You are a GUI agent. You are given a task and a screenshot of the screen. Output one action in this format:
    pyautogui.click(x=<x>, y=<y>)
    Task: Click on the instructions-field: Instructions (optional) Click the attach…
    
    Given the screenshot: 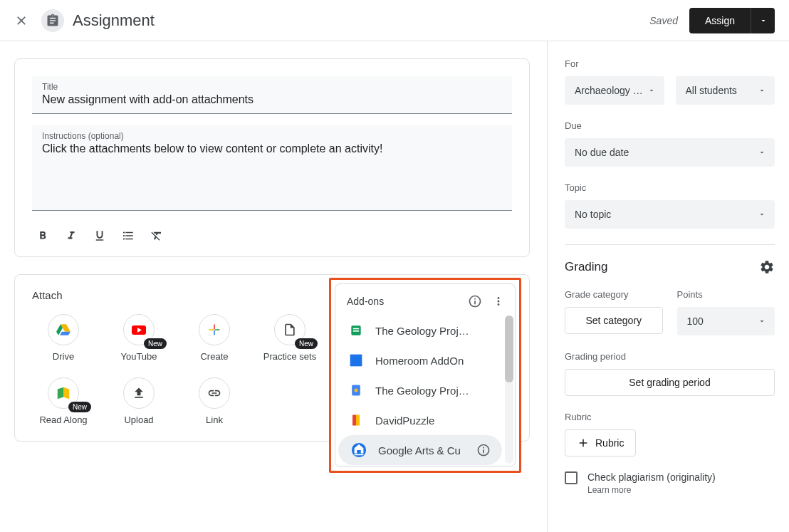 What is the action you would take?
    pyautogui.click(x=272, y=168)
    